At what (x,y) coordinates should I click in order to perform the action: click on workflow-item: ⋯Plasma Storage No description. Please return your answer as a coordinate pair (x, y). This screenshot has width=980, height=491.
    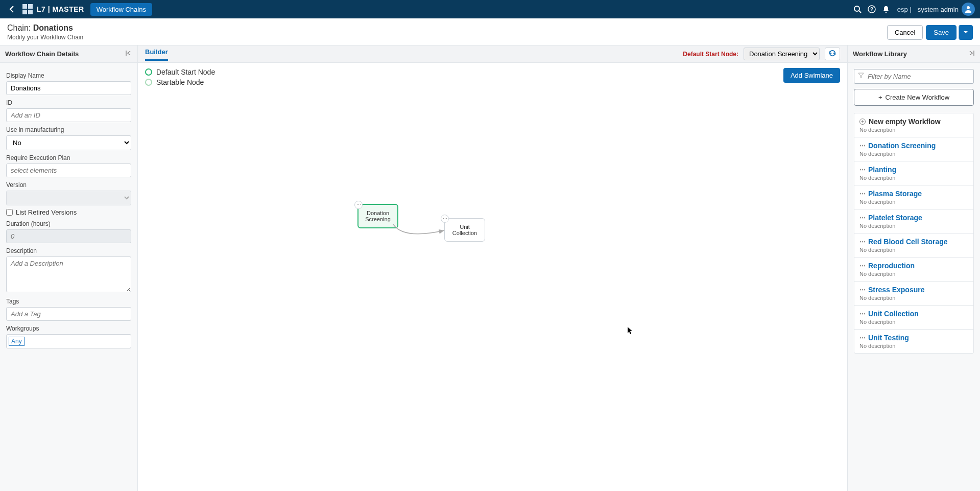
    Looking at the image, I should click on (914, 197).